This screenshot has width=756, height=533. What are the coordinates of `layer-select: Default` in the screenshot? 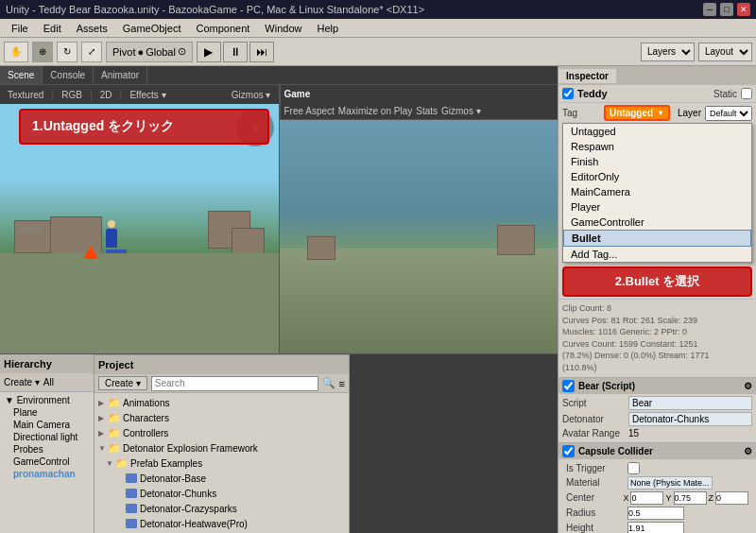 It's located at (729, 113).